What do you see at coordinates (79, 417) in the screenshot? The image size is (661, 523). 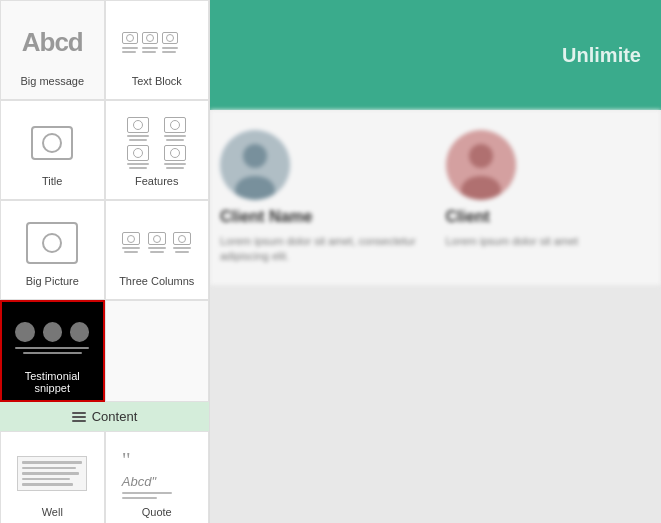 I see `menu-icon` at bounding box center [79, 417].